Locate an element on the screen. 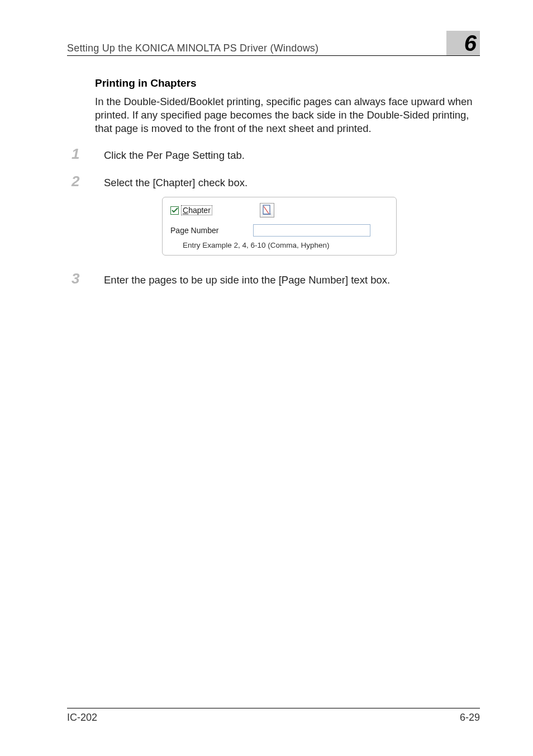  chapter-checkbox-label: Chapter is located at coordinates (197, 210).